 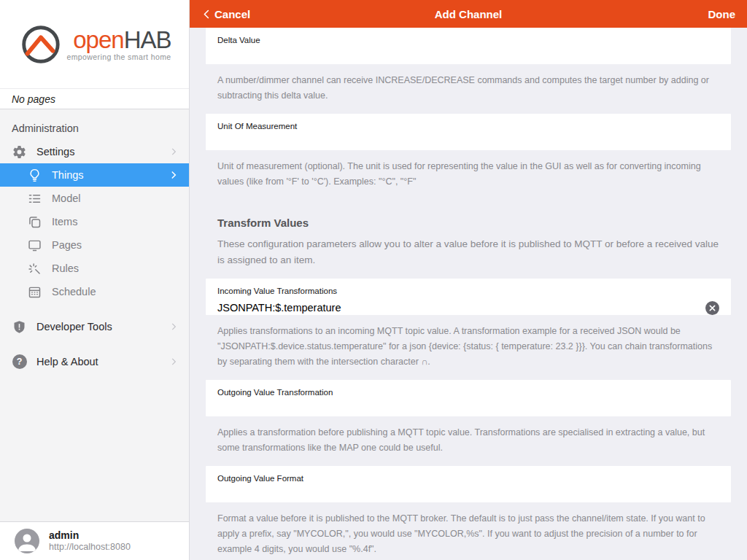 What do you see at coordinates (468, 127) in the screenshot?
I see `field-label: Unit Of Measurement` at bounding box center [468, 127].